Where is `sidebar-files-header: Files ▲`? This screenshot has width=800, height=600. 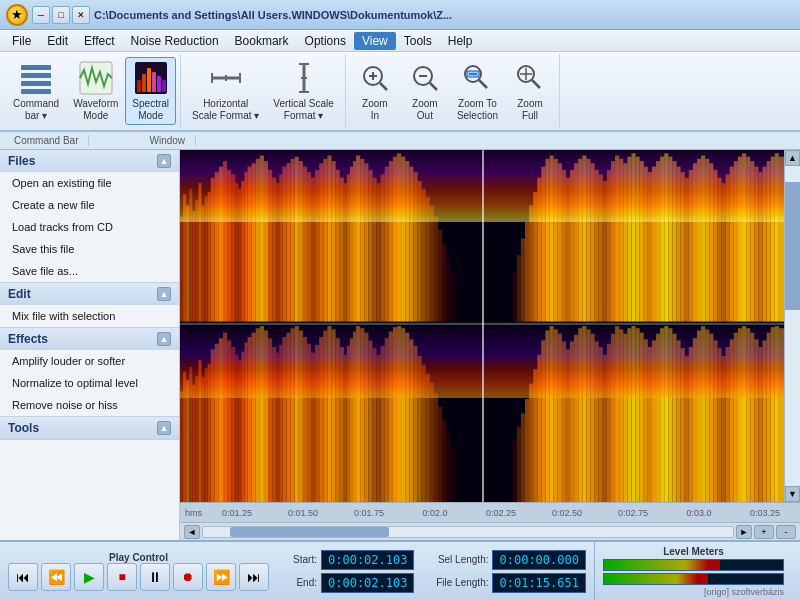 sidebar-files-header: Files ▲ is located at coordinates (90, 161).